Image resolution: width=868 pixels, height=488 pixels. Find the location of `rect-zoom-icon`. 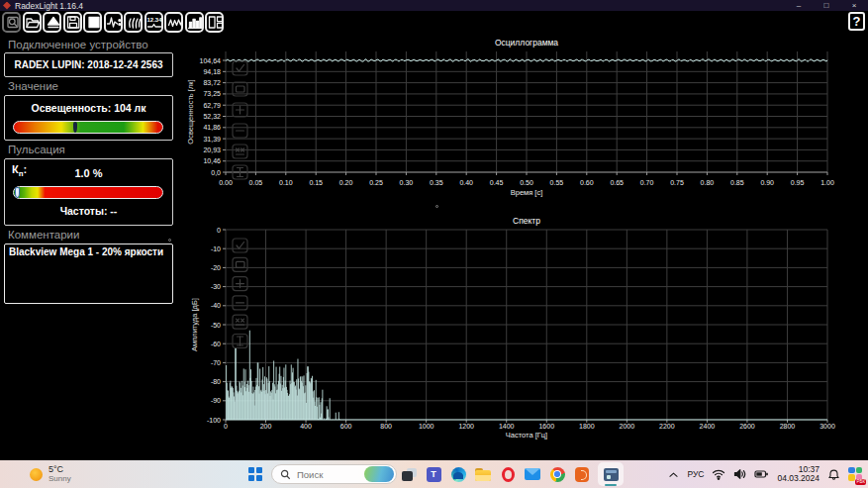

rect-zoom-icon is located at coordinates (241, 89).